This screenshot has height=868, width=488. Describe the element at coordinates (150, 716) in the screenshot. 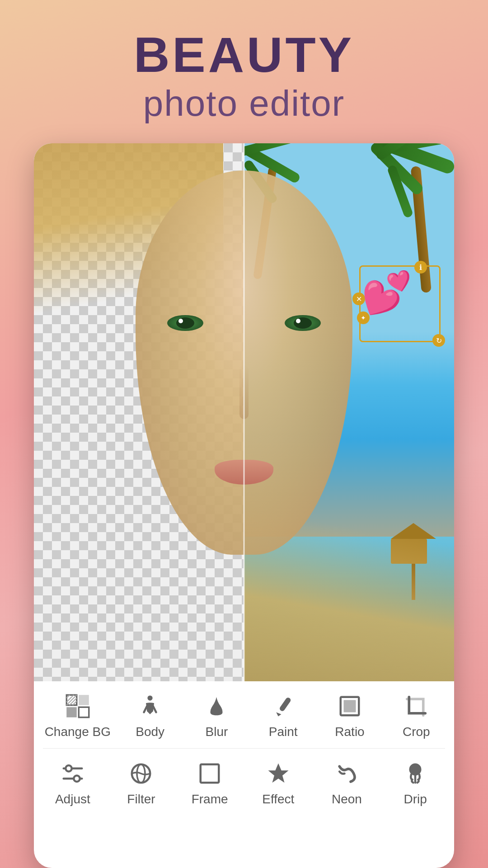

I see `toolbar-item-body: Body` at that location.